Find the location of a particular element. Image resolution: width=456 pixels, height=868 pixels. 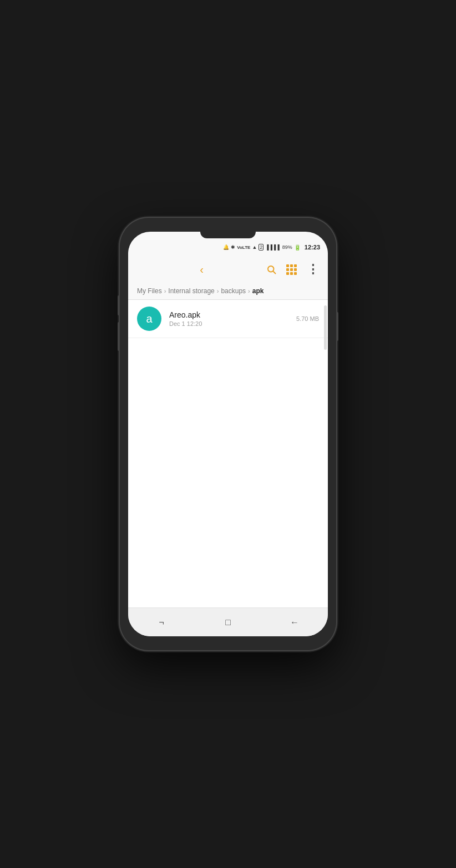

top-bar-right: ⋮ is located at coordinates (293, 269).